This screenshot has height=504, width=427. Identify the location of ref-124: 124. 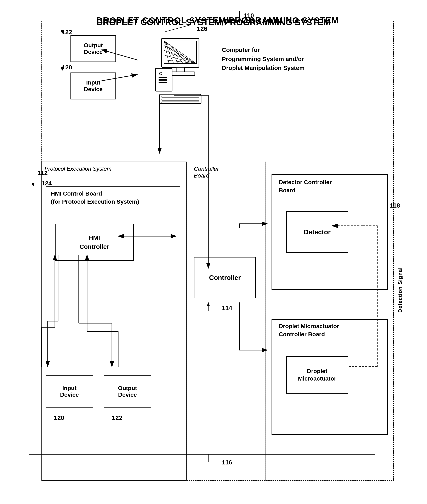
(46, 183).